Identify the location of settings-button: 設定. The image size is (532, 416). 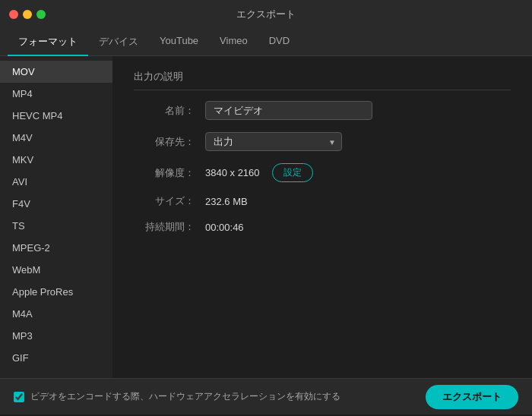
(293, 173).